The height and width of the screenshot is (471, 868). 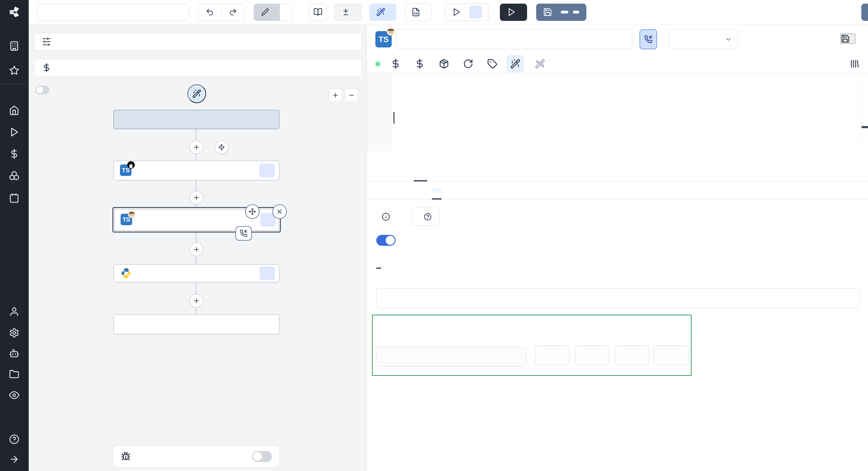 What do you see at coordinates (252, 212) in the screenshot?
I see `move-icon` at bounding box center [252, 212].